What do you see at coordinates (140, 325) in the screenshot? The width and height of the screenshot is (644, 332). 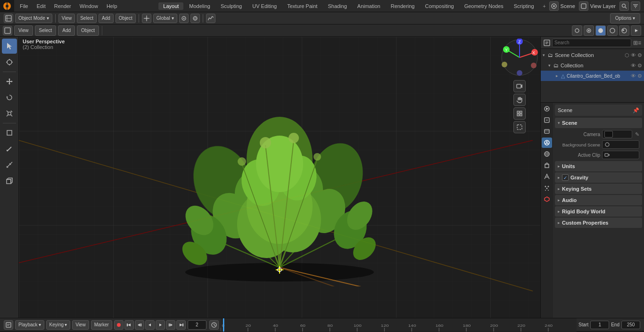 I see `step-back-btn` at bounding box center [140, 325].